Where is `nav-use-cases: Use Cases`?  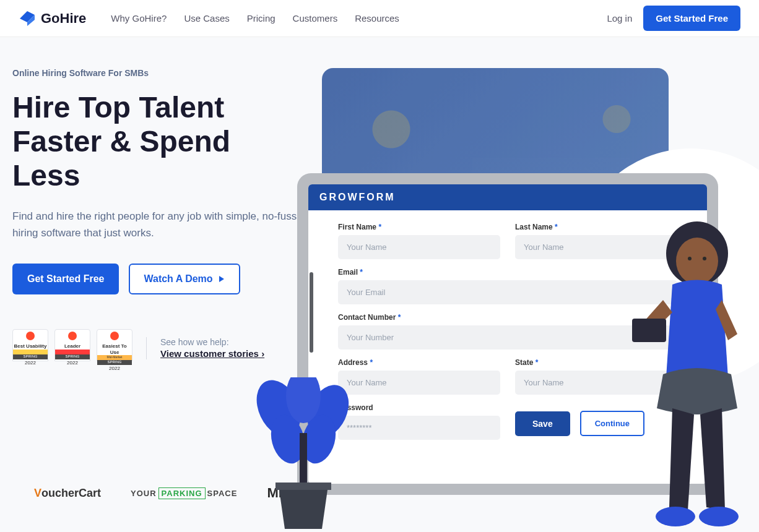 nav-use-cases: Use Cases is located at coordinates (207, 19).